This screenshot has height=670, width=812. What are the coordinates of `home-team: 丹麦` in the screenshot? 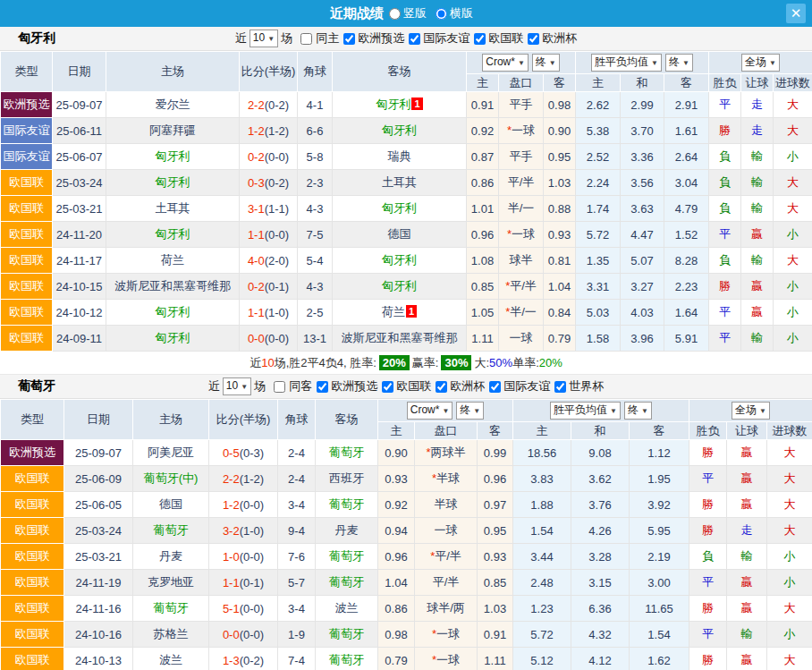 It's located at (172, 556).